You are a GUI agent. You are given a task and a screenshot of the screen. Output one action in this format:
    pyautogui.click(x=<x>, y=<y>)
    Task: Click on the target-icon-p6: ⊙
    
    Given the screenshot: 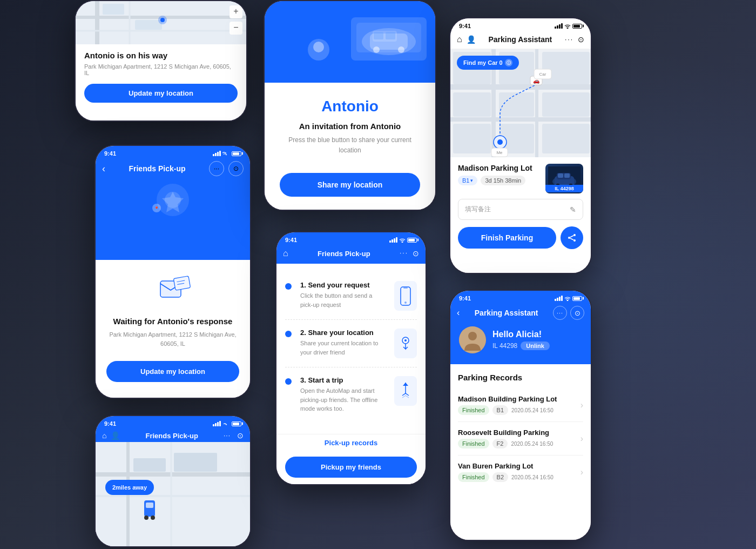 What is the action you would take?
    pyautogui.click(x=581, y=39)
    